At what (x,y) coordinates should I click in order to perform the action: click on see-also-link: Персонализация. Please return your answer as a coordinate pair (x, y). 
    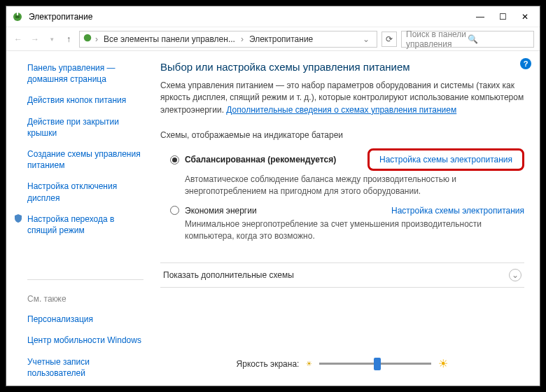
    Looking at the image, I should click on (85, 319).